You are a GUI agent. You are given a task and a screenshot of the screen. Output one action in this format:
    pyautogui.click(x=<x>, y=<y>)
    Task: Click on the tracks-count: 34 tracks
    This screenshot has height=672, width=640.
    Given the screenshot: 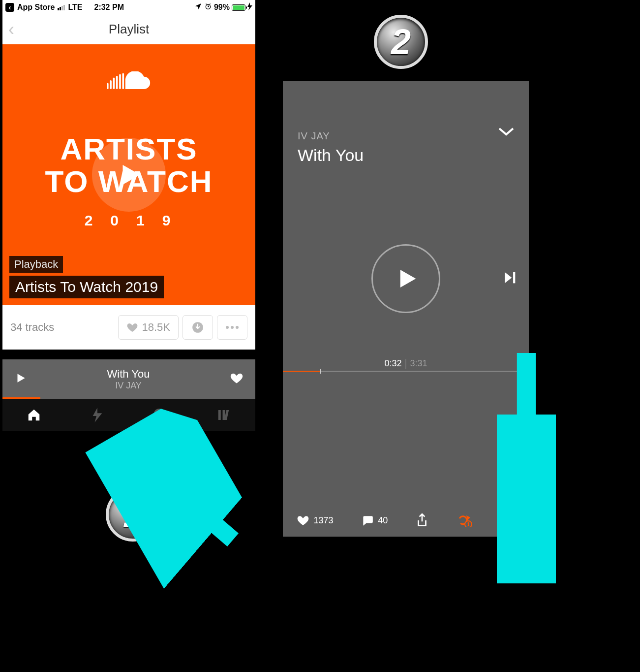 What is the action you would take?
    pyautogui.click(x=62, y=327)
    